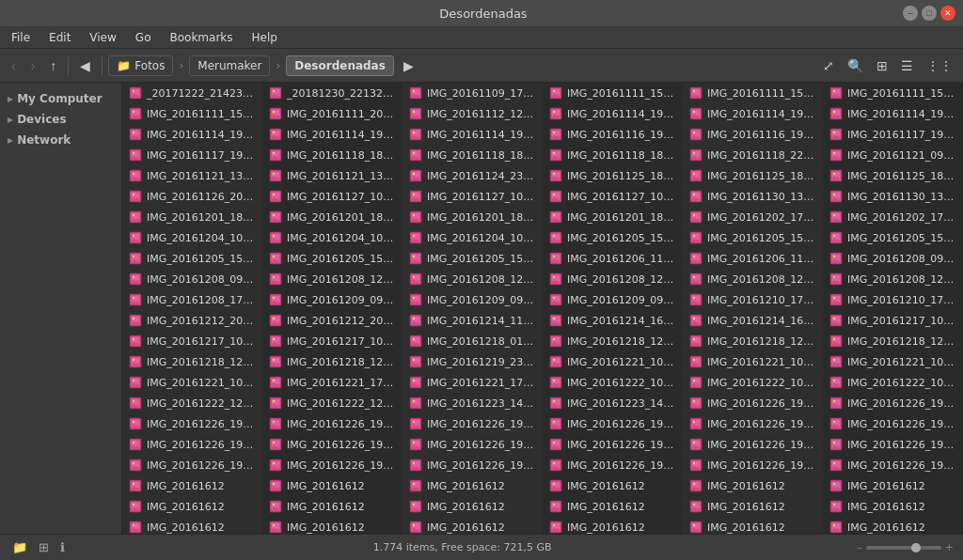  Describe the element at coordinates (613, 155) in the screenshot. I see `file-item: IMG_20161118_182637.jpg` at that location.